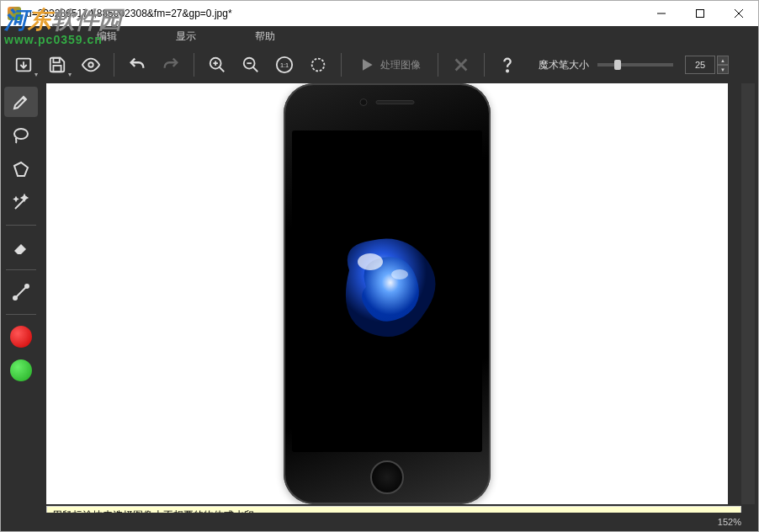 The width and height of the screenshot is (759, 532). I want to click on statusbar: 152%, so click(380, 522).